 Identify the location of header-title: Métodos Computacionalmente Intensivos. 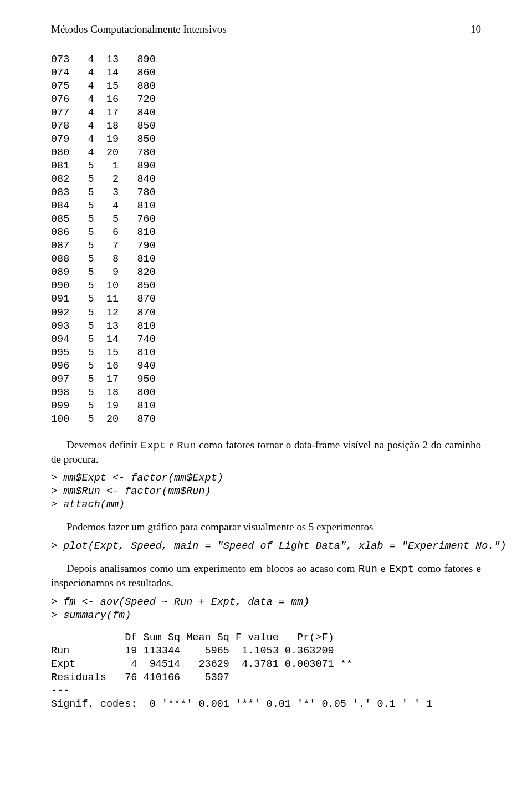
(139, 29).